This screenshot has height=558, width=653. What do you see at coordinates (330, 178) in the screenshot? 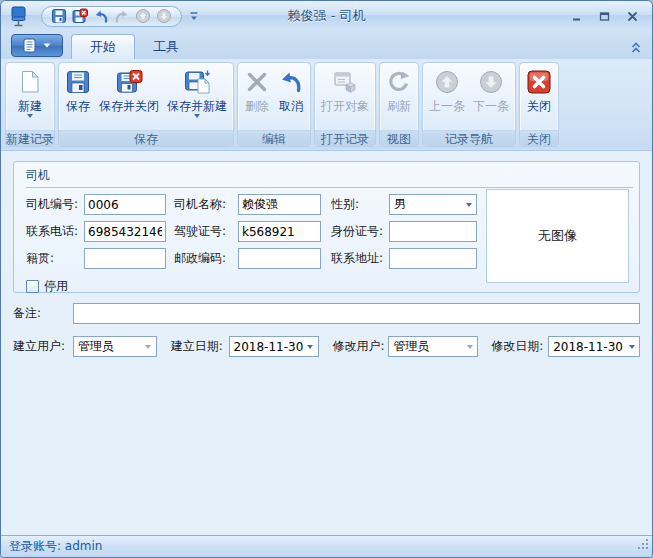
I see `groupbox-title: 司机` at bounding box center [330, 178].